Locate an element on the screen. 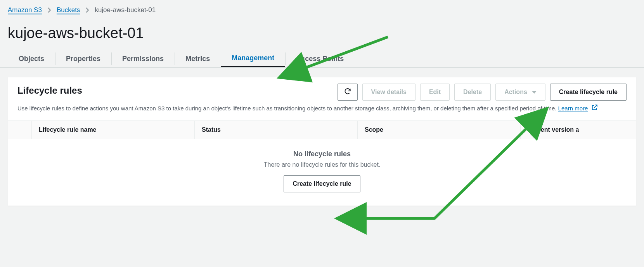  table-header: Lifecycle rule name Status Scope Current… is located at coordinates (322, 130).